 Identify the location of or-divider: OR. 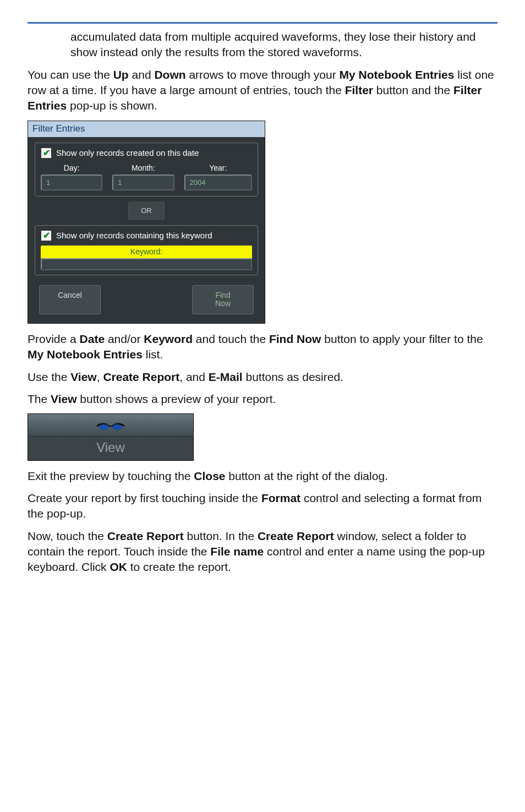
(146, 211).